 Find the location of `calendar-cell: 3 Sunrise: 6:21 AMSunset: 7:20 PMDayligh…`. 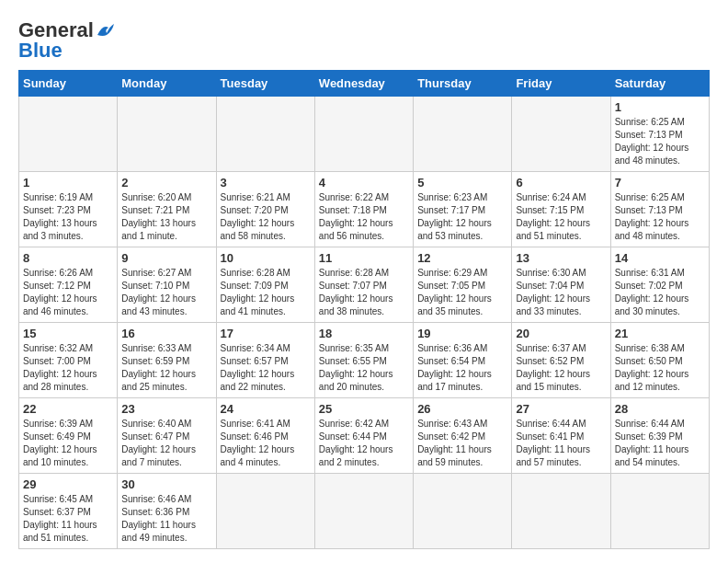

calendar-cell: 3 Sunrise: 6:21 AMSunset: 7:20 PMDayligh… is located at coordinates (265, 210).